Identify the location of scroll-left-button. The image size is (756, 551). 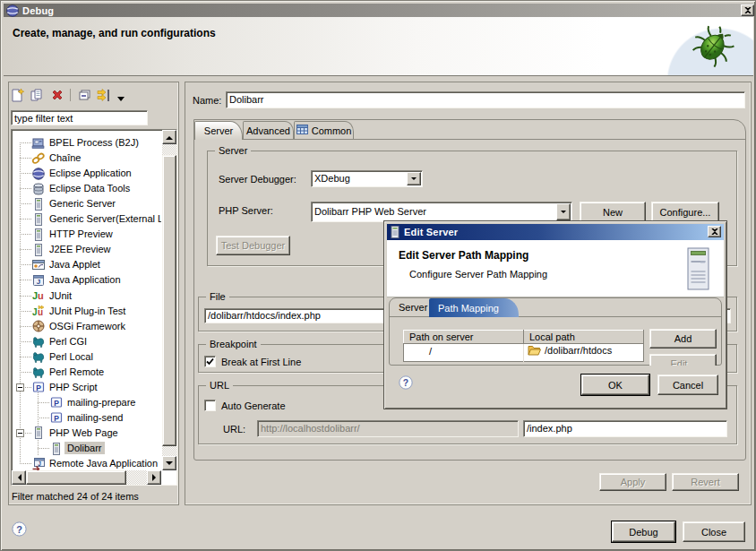
(19, 478).